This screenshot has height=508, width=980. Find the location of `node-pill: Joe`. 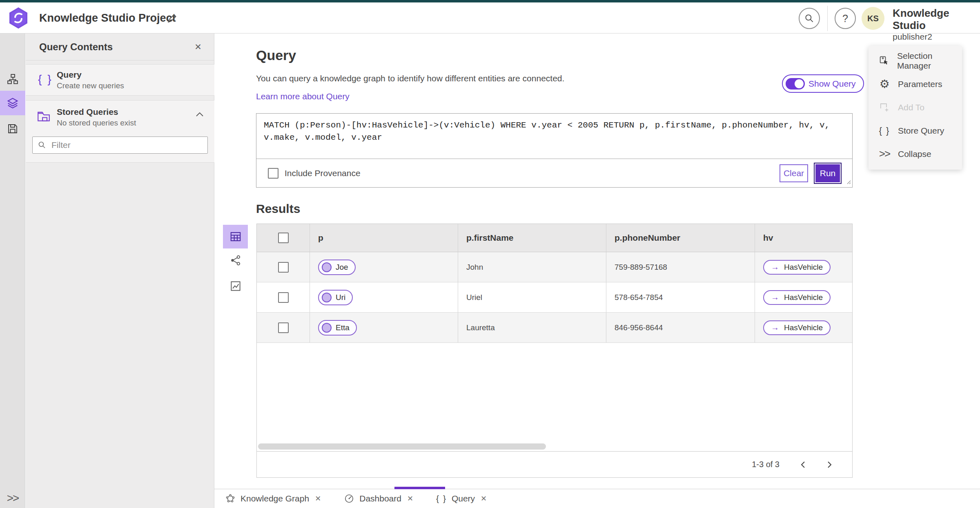

node-pill: Joe is located at coordinates (337, 267).